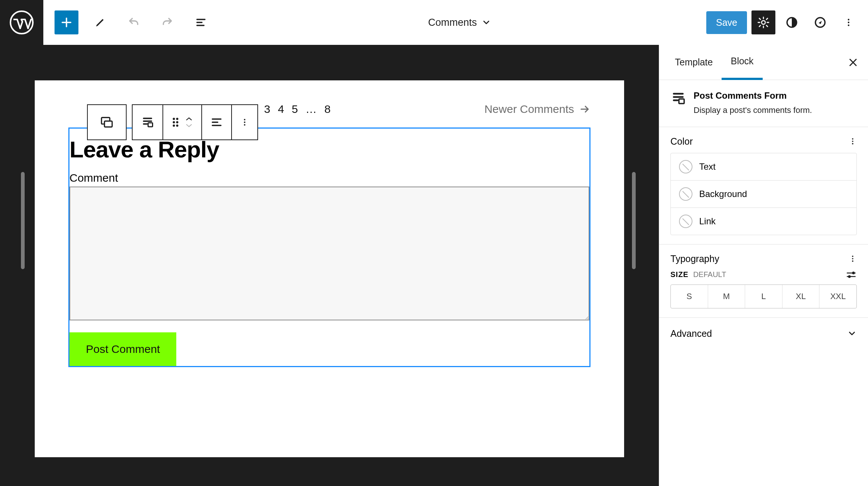 This screenshot has height=486, width=868. I want to click on sidebar-tabs: Template Block, so click(763, 62).